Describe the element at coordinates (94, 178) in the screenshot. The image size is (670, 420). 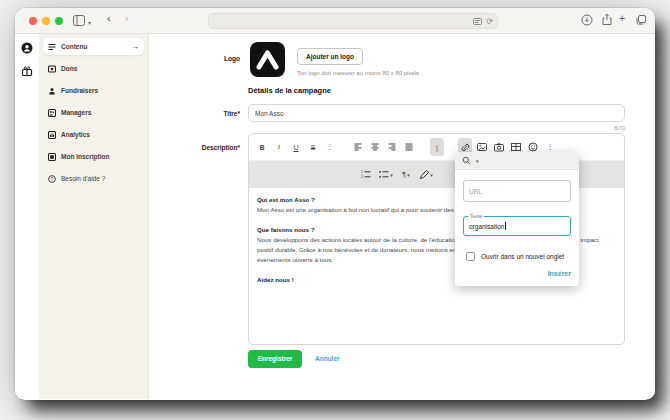
I see `sidebar-item-besoin-daide: ? Besoin d'aide ?` at that location.